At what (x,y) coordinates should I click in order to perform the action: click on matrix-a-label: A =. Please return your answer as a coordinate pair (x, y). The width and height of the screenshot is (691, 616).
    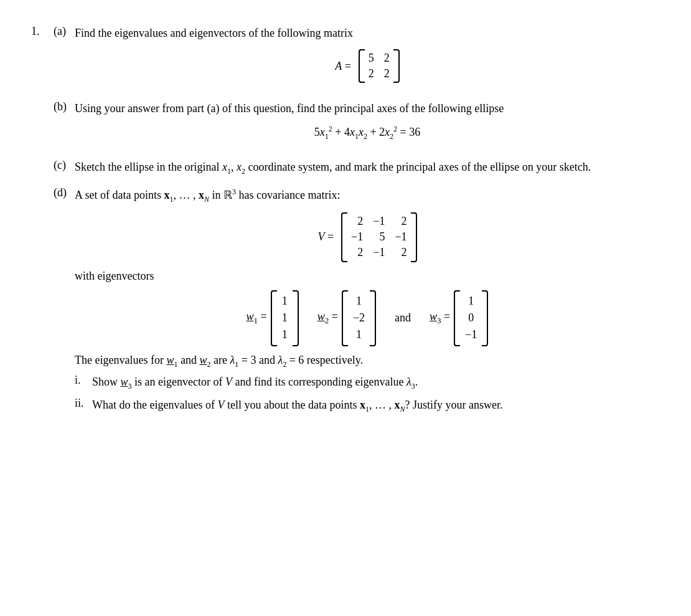
    Looking at the image, I should click on (343, 66).